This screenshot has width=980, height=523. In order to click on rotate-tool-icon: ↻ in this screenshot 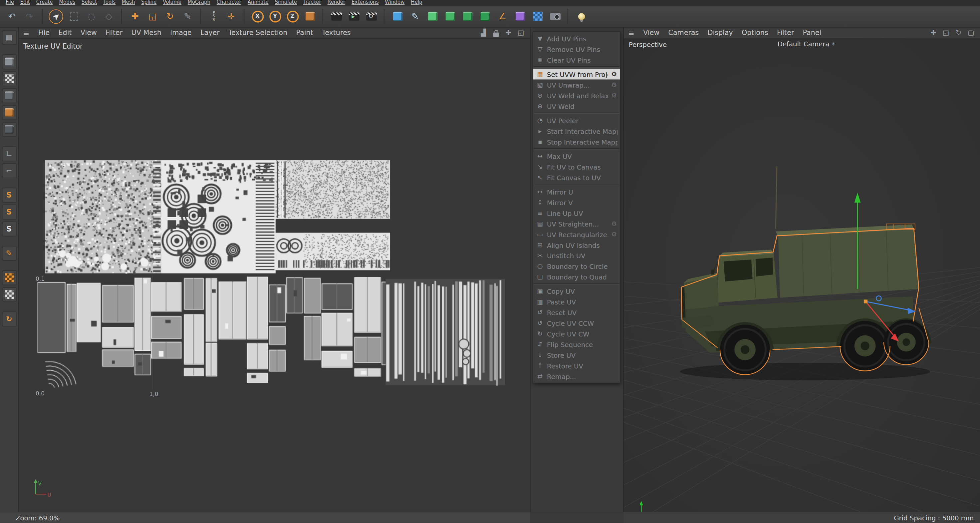, I will do `click(170, 16)`.